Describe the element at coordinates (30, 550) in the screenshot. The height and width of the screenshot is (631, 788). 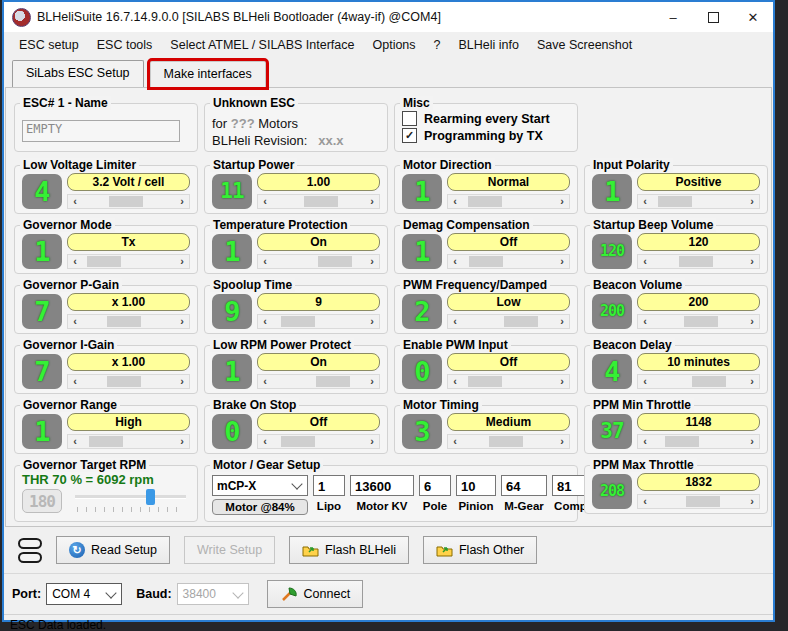
I see `esc-multi-select-icon` at that location.